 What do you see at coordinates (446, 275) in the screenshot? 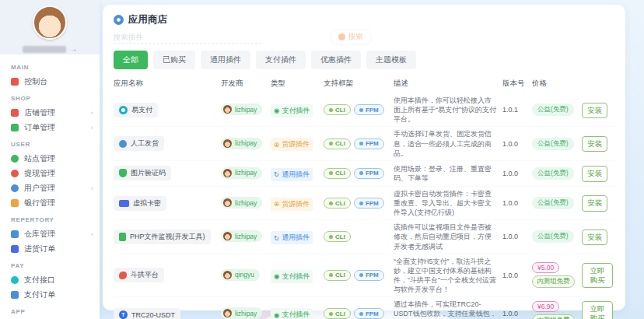
I see `app-description: “全面支持H5支付”，取法斗拱之妙，建立中国支付体系的基础构件，“斗拱平台”一个…` at bounding box center [446, 275].